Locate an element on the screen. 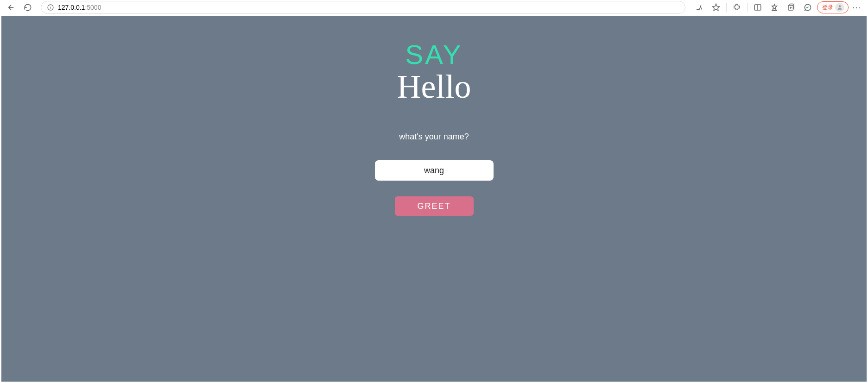  login-label: 登录 is located at coordinates (828, 7).